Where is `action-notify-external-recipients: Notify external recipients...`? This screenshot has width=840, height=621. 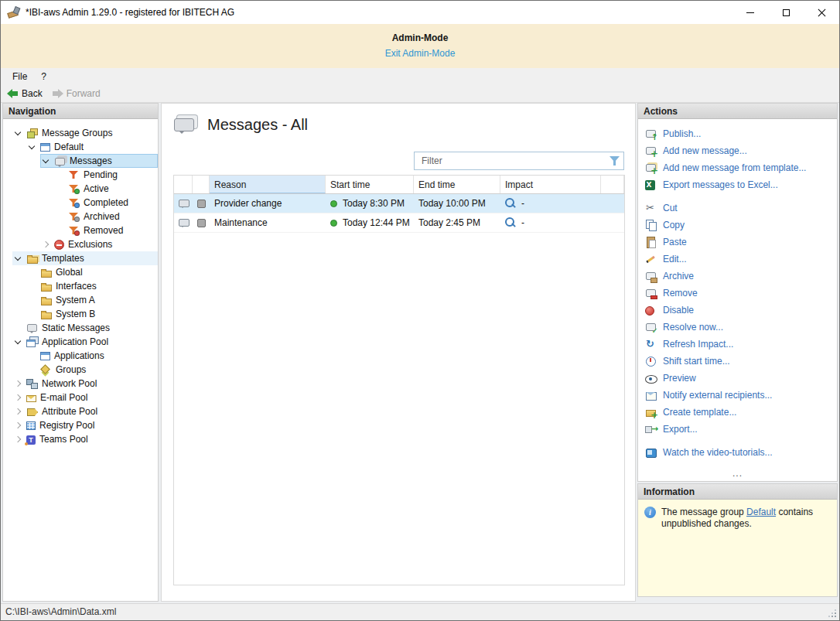 action-notify-external-recipients: Notify external recipients... is located at coordinates (738, 395).